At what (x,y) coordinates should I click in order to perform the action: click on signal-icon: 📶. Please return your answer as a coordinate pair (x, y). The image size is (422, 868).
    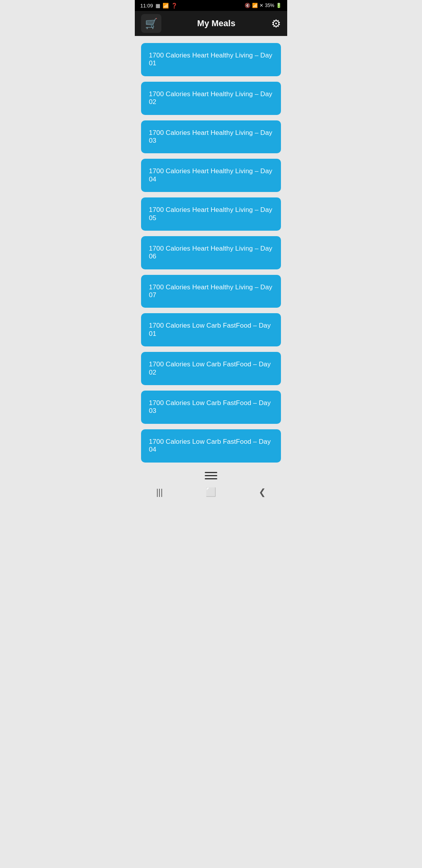
    Looking at the image, I should click on (166, 5).